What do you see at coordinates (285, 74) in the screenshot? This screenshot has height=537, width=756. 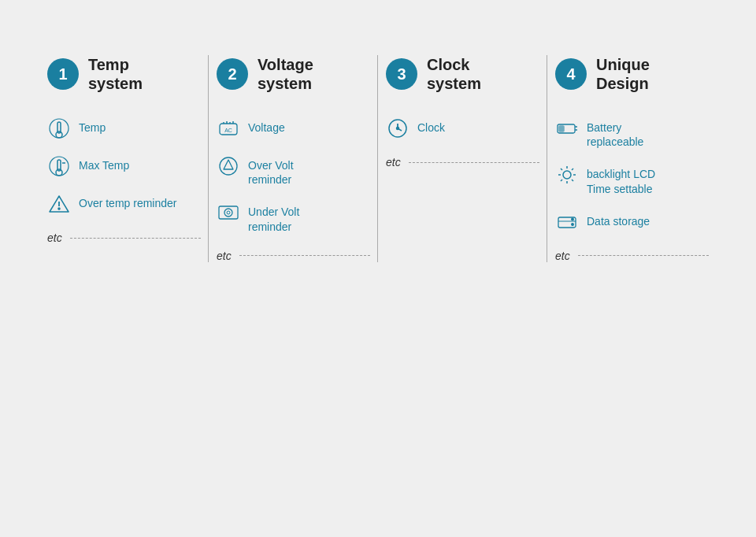 I see `column-title-2: Voltagesystem` at bounding box center [285, 74].